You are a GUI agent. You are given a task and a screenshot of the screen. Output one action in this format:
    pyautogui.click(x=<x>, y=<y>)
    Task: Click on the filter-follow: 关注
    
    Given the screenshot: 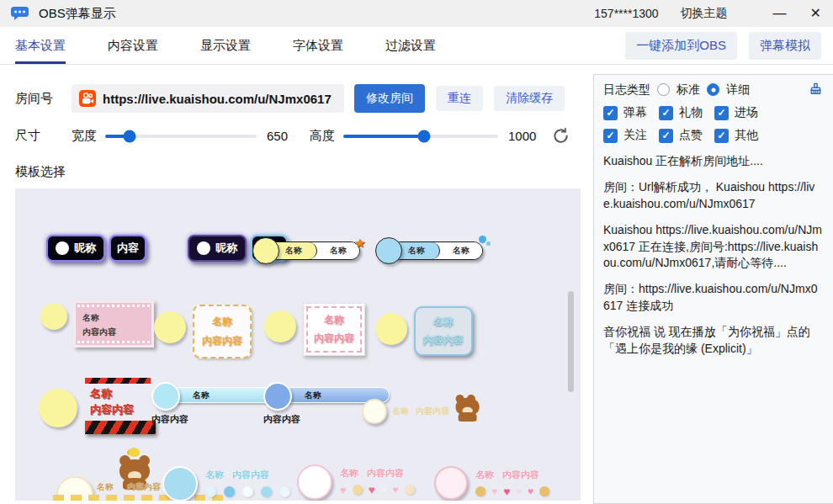 What is the action you would take?
    pyautogui.click(x=631, y=135)
    